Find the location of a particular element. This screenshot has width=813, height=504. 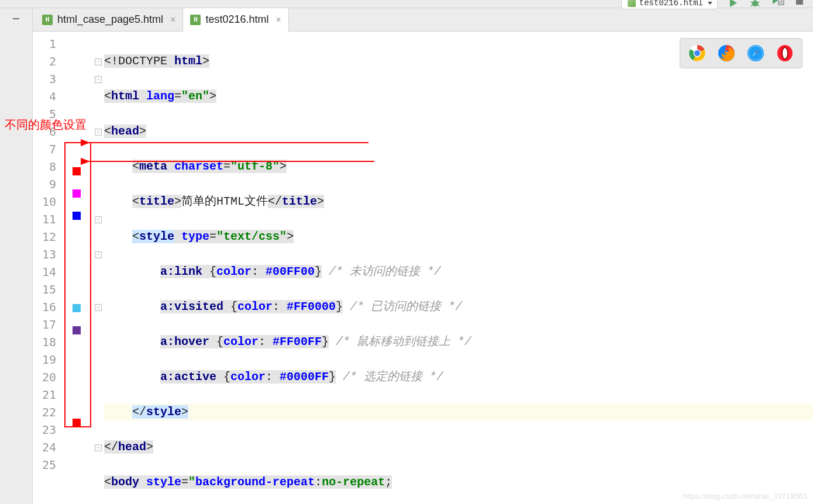

stop-icon is located at coordinates (800, 5).